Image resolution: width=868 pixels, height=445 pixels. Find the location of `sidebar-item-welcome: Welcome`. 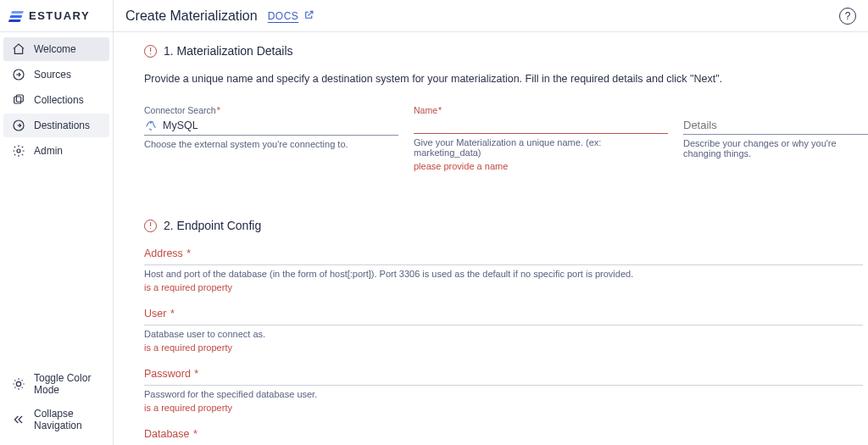

sidebar-item-welcome: Welcome is located at coordinates (56, 49).